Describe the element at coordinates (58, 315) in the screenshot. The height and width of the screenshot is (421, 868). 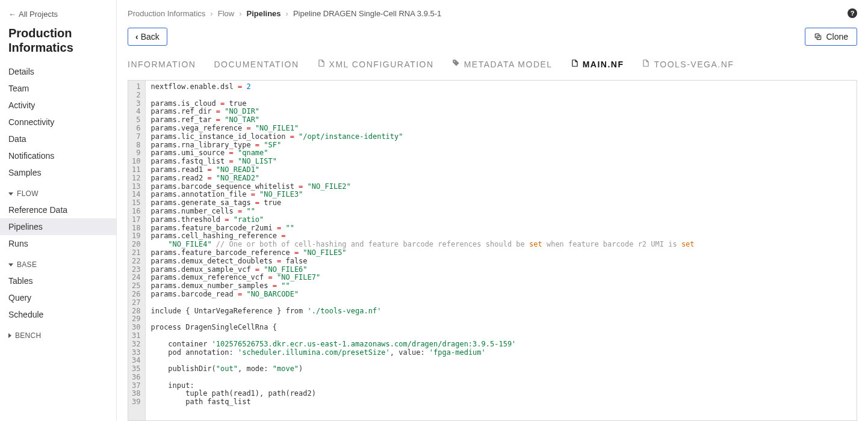
I see `sidebar-item-schedule: Schedule` at that location.